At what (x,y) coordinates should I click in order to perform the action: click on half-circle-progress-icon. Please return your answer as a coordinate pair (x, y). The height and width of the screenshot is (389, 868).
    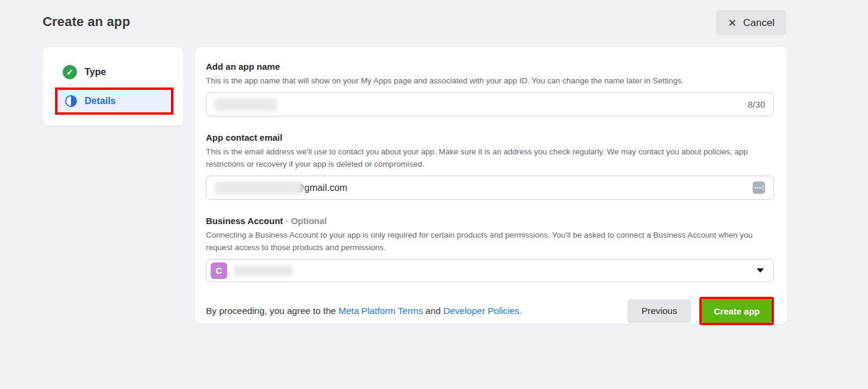
    Looking at the image, I should click on (71, 101).